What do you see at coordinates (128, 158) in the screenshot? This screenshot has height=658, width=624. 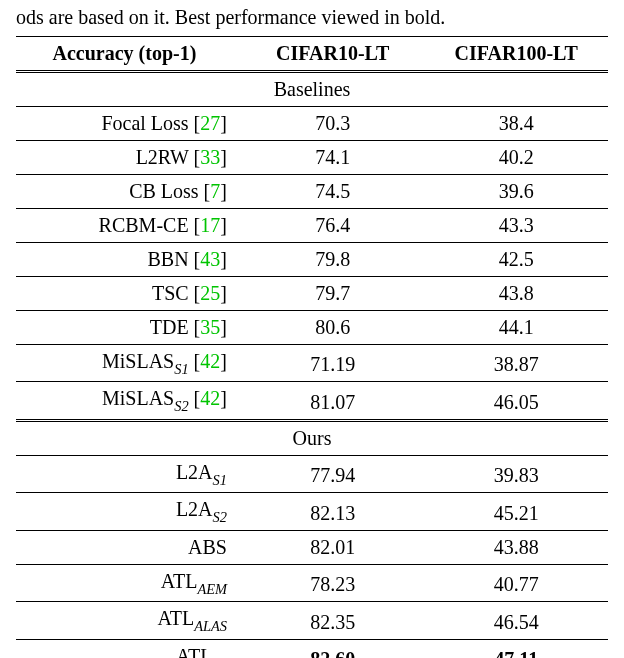 I see `method-cell: L2RW [33]` at bounding box center [128, 158].